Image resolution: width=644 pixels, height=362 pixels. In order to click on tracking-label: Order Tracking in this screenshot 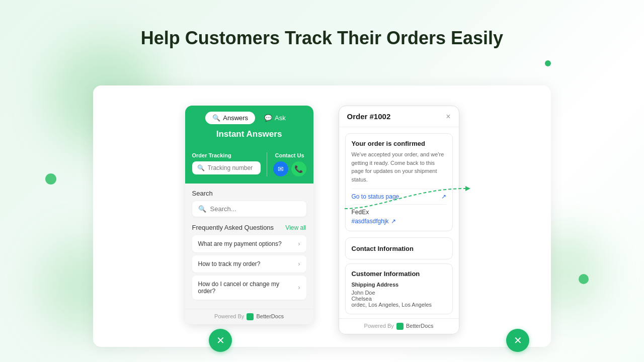, I will do `click(226, 155)`.